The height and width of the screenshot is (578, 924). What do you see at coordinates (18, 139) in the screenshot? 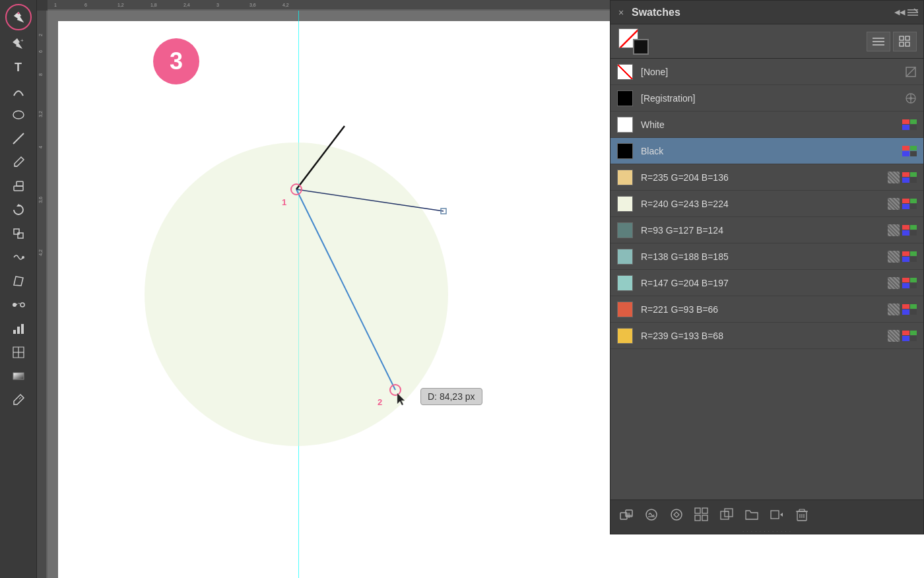
I see `line-tool-icon` at bounding box center [18, 139].